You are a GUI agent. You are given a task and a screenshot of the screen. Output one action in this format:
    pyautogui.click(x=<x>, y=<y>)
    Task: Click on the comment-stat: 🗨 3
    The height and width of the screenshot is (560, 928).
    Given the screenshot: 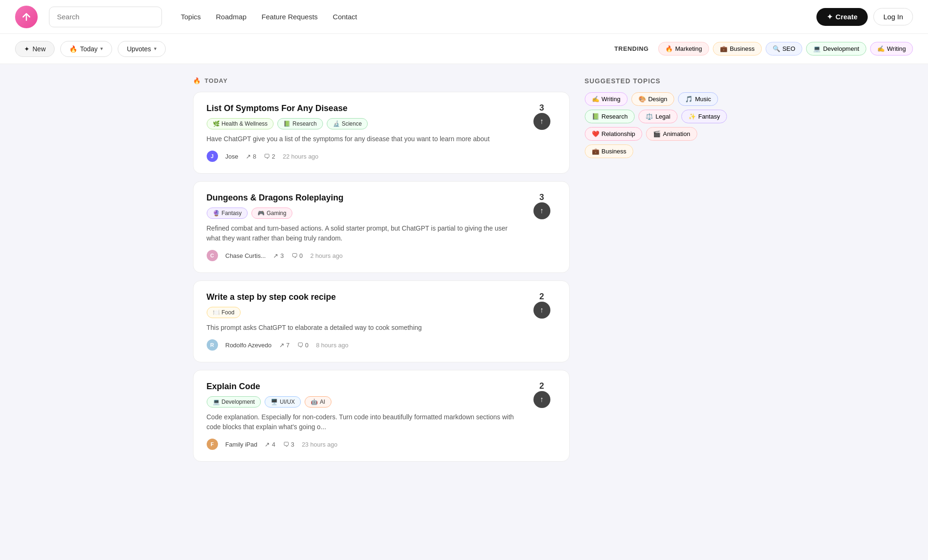 What is the action you would take?
    pyautogui.click(x=289, y=444)
    